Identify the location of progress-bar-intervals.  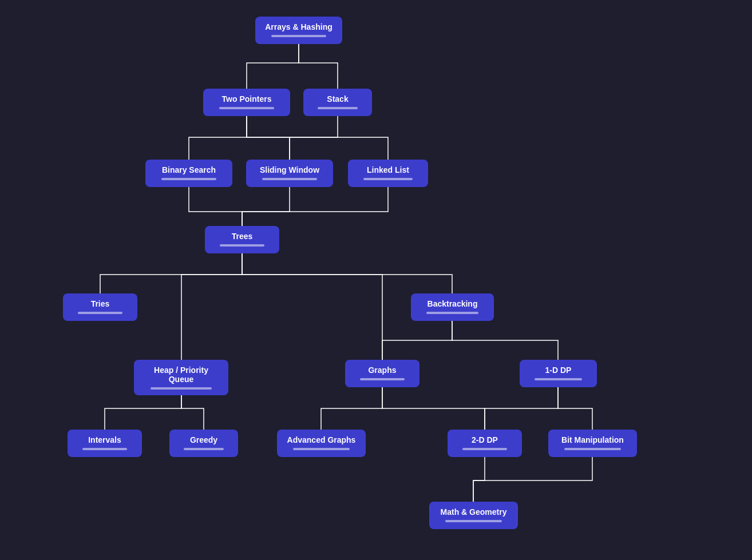
(105, 449).